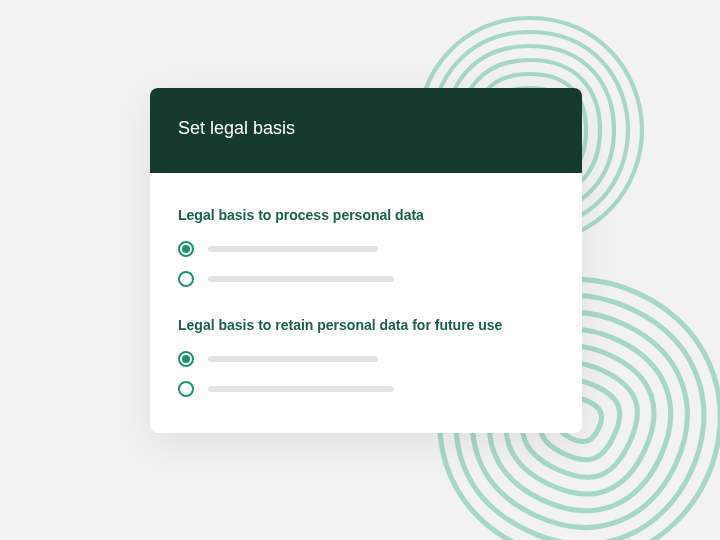  I want to click on card-title: Set legal basis, so click(236, 128).